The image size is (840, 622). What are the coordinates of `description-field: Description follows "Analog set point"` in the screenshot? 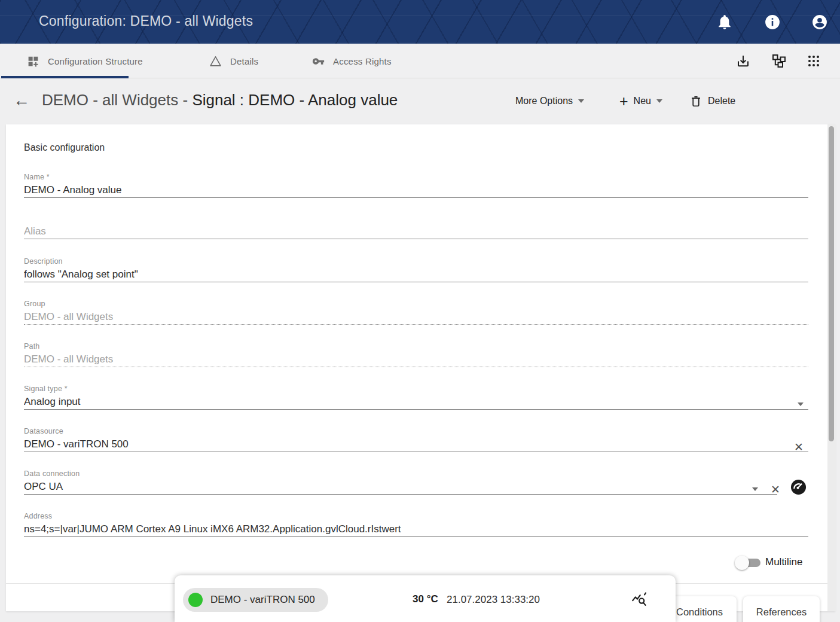 It's located at (416, 270).